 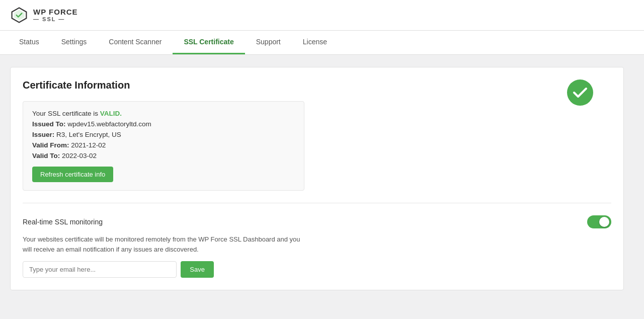 I want to click on valid-from-label: Valid From:, so click(x=51, y=145).